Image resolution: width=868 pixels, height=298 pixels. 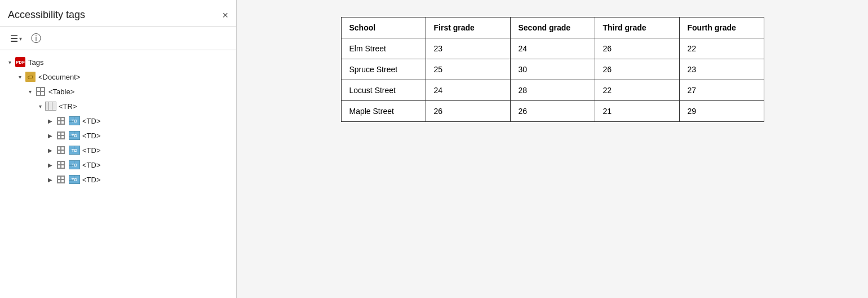 I want to click on table-row: Maple Street26262129, so click(x=552, y=112).